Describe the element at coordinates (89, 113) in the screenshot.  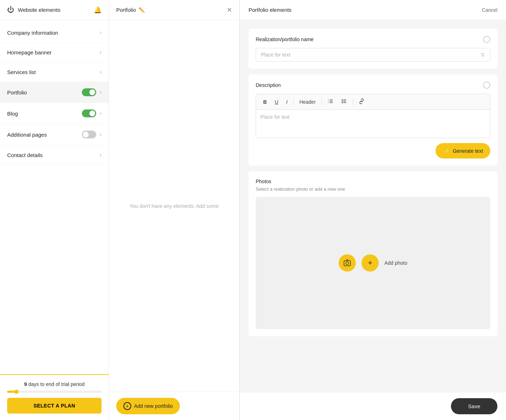
I see `blog-toggle: ✓` at that location.